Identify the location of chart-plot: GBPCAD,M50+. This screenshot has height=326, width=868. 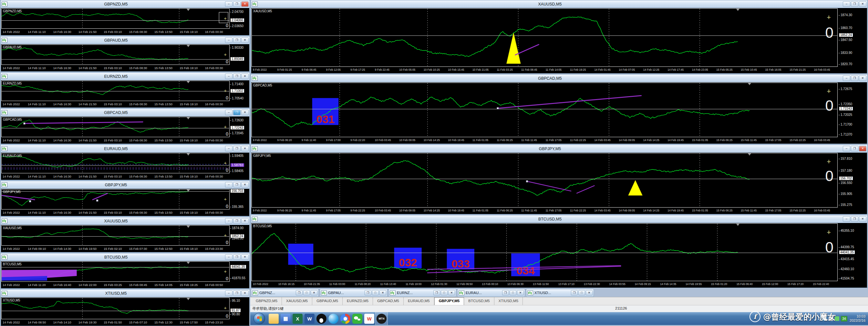
(115, 127).